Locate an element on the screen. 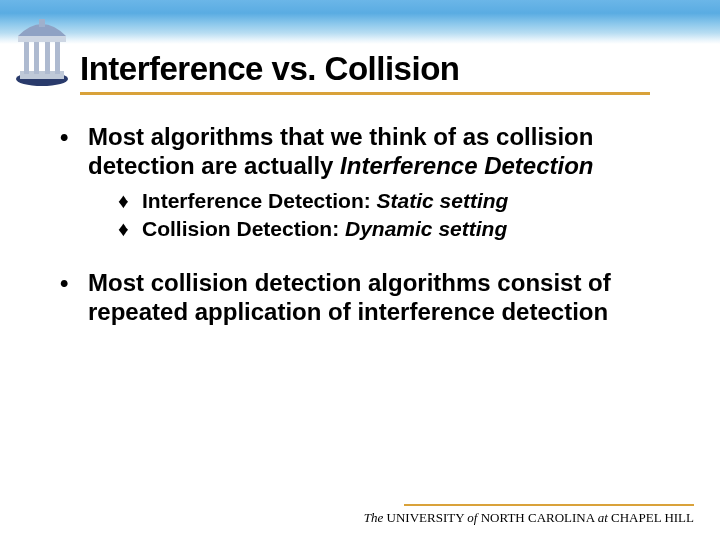  sub-bullet-item: ♦ Collision Detection: Dynamic setting is located at coordinates (391, 229).